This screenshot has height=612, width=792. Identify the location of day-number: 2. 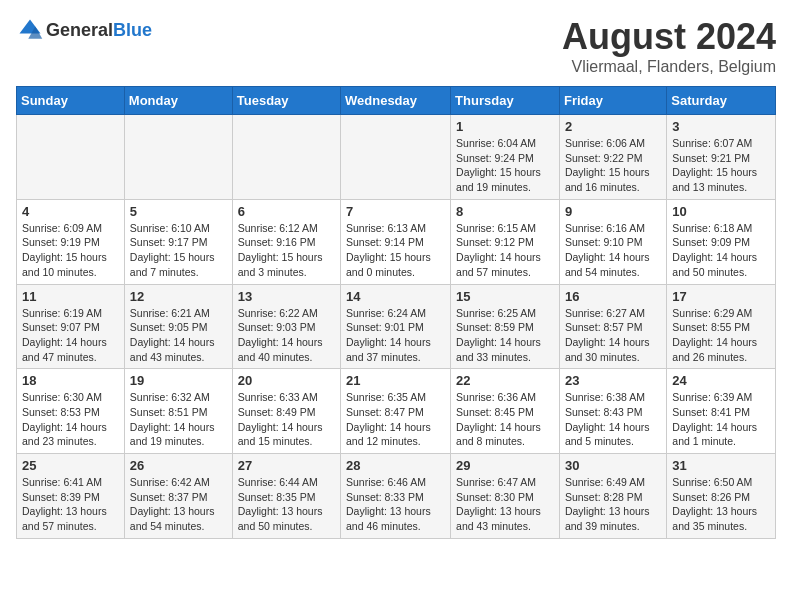
(613, 126).